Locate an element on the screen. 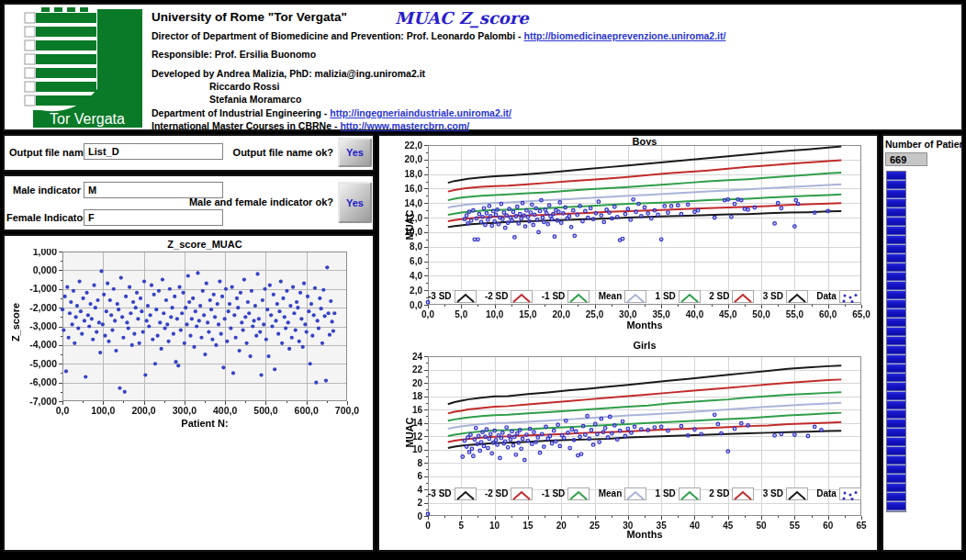  developer-line: Developed by Andrea Malizia, PhD: malizi… is located at coordinates (439, 73).